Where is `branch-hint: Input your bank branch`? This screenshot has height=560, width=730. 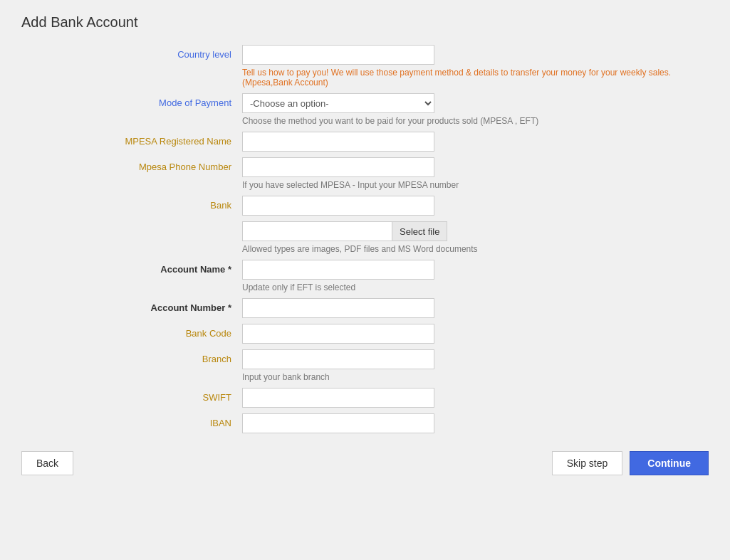 branch-hint: Input your bank branch is located at coordinates (474, 377).